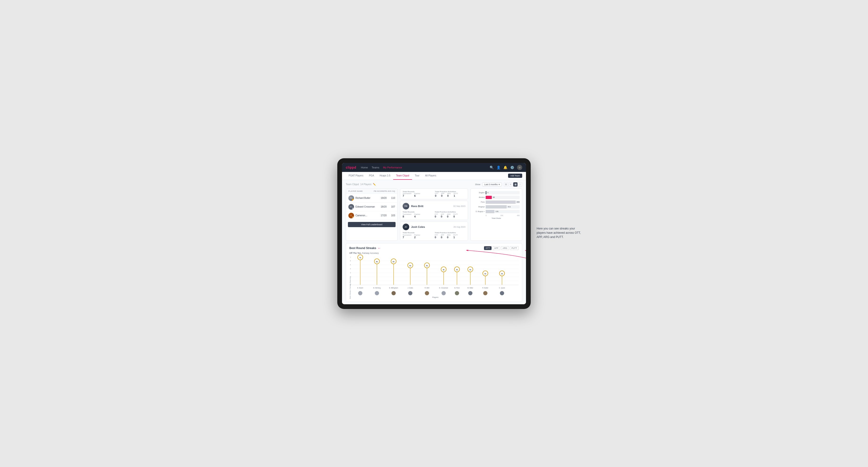 Image resolution: width=868 pixels, height=467 pixels. Describe the element at coordinates (434, 278) in the screenshot. I see `streak-chart-container: Best Streak, Fairway Accuracy` at that location.